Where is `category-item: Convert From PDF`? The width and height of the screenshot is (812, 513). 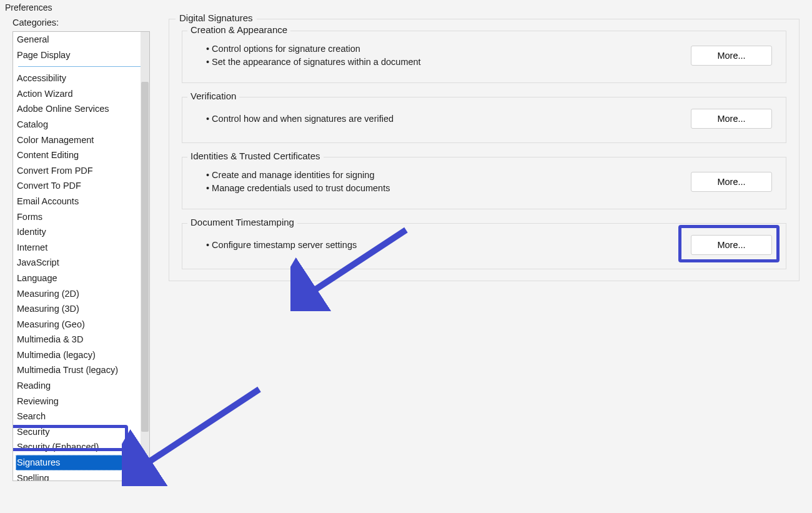
category-item: Convert From PDF is located at coordinates (82, 171).